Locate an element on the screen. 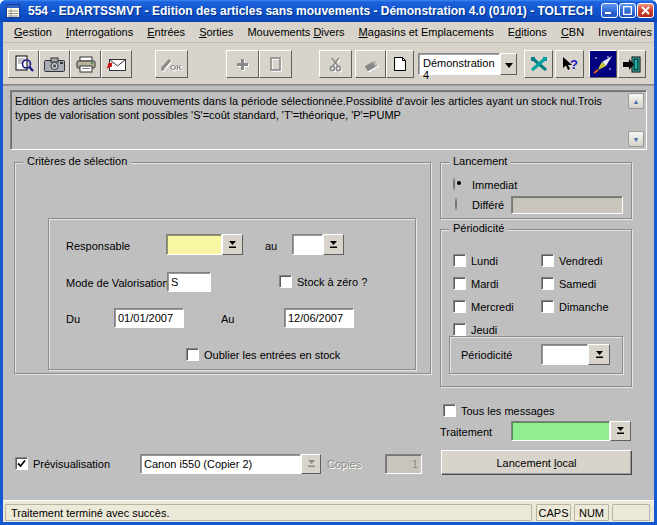 The height and width of the screenshot is (525, 657). responsable-from-field is located at coordinates (194, 244).